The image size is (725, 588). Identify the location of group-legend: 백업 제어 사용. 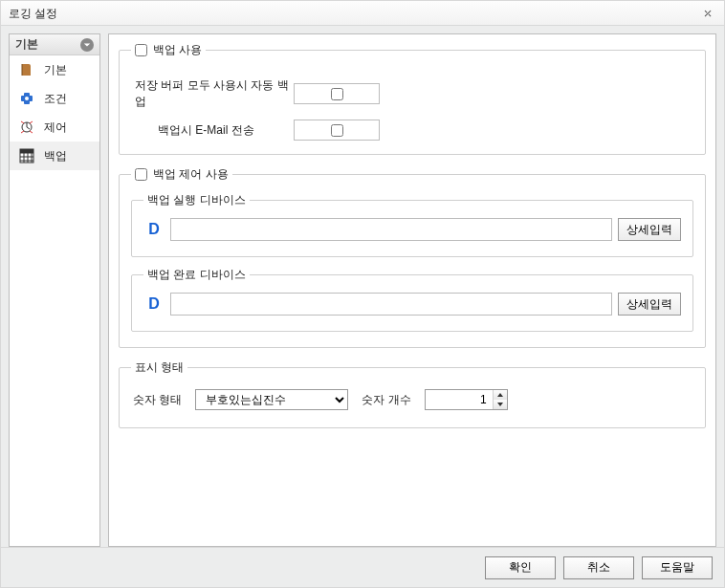
(191, 174).